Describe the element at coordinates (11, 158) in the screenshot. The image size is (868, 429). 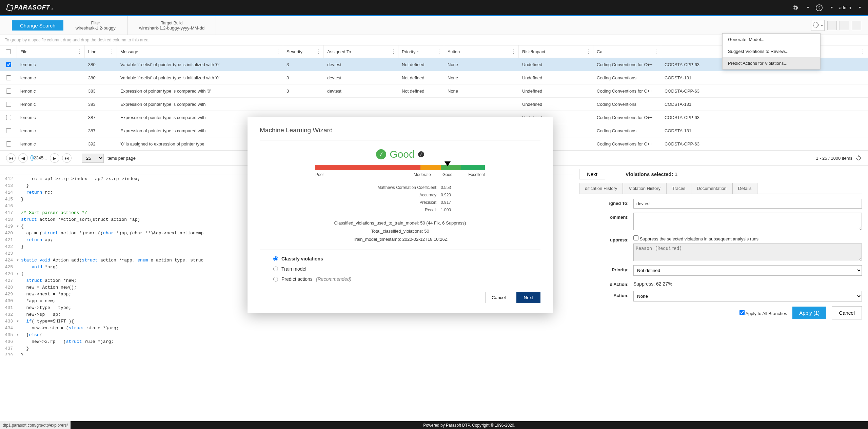
I see `pager-first-button: ⏮` at that location.